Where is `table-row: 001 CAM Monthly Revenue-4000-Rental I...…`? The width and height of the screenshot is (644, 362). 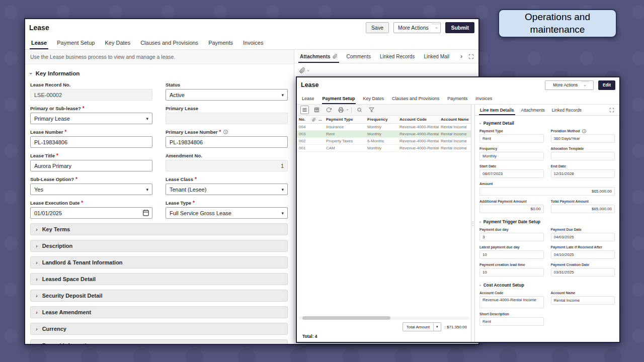
table-row: 001 CAM Monthly Revenue-4000-Rental I...… is located at coordinates (384, 148).